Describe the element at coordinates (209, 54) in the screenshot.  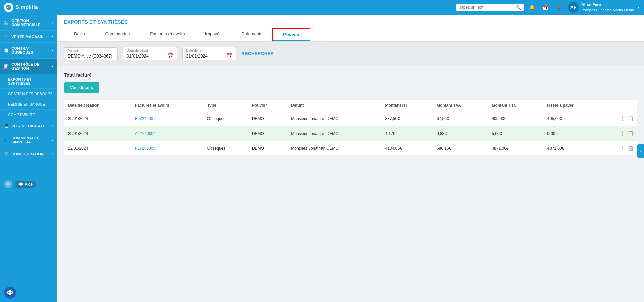
I see `date-fin-filter: Date de fin 31/01/2024 📅` at that location.